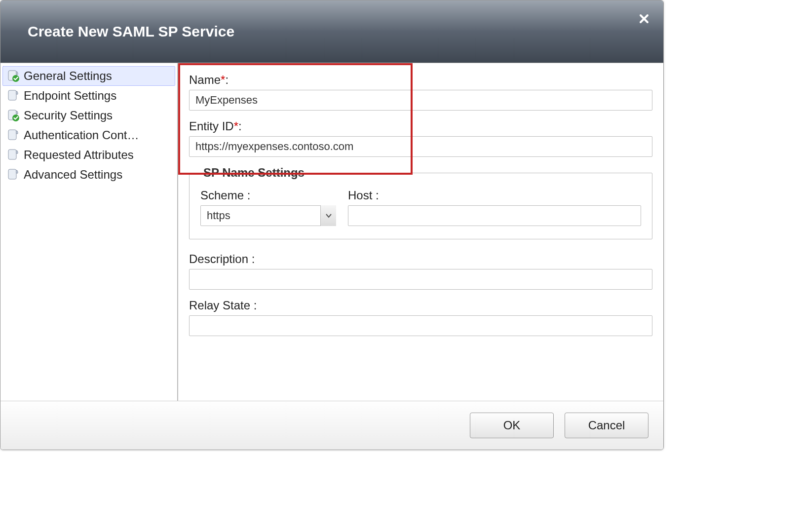  What do you see at coordinates (328, 216) in the screenshot?
I see `scheme-dropdown-button` at bounding box center [328, 216].